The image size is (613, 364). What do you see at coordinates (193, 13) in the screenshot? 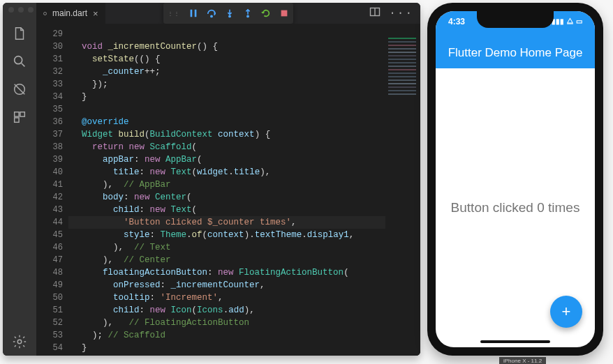
I see `pause-icon` at bounding box center [193, 13].